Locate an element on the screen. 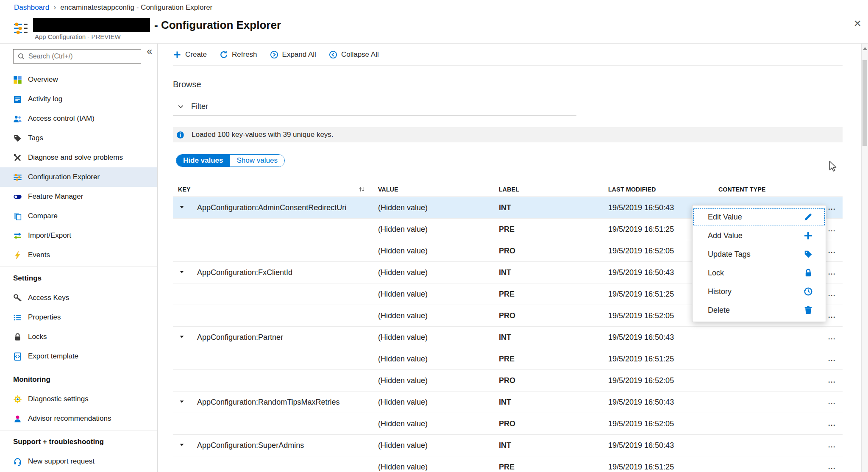  export-template-icon is located at coordinates (18, 357).